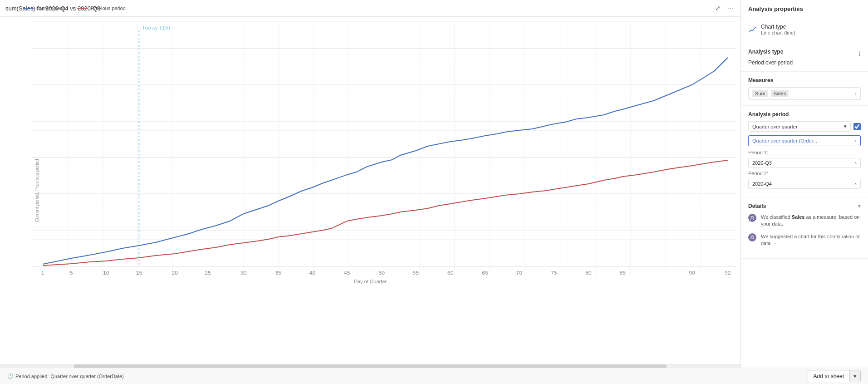  Describe the element at coordinates (728, 273) in the screenshot. I see `svg-text: 92` at that location.